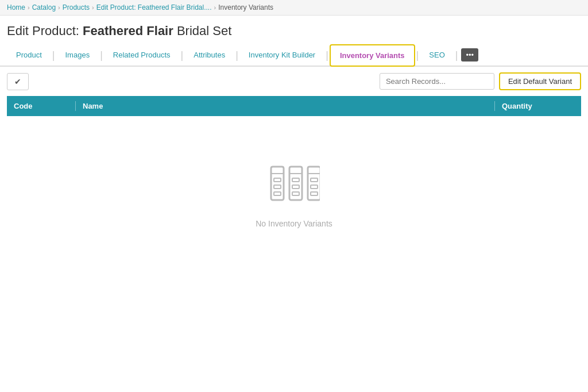 This screenshot has width=588, height=392. I want to click on tab-images: Images, so click(78, 55).